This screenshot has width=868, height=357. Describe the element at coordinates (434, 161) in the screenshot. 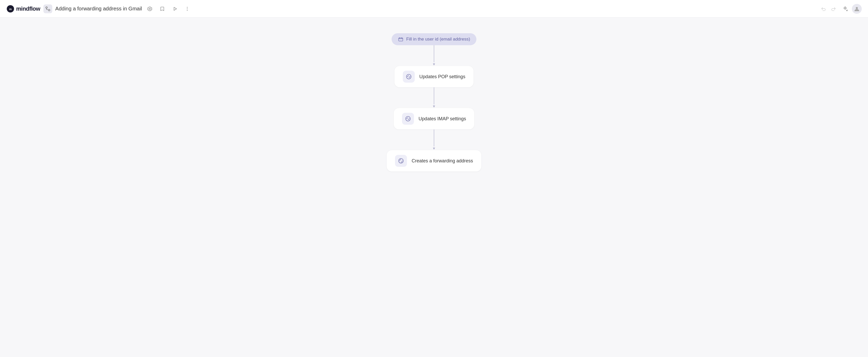

I see `action-node-3: Creates a forwarding address` at that location.